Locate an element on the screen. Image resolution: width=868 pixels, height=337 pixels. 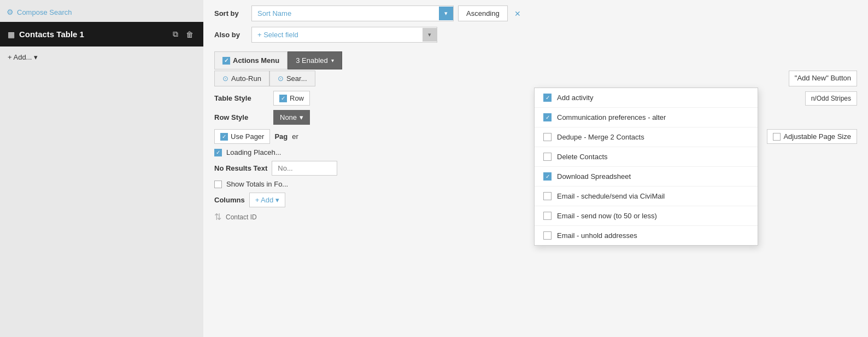
sub-tab-search: ⊙ Sear... is located at coordinates (292, 79).